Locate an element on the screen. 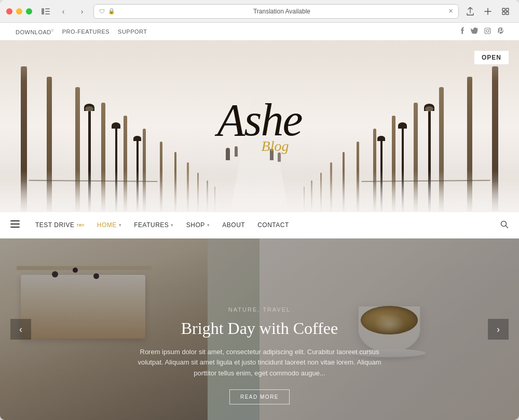 The width and height of the screenshot is (519, 420). close-button is located at coordinates (9, 11).